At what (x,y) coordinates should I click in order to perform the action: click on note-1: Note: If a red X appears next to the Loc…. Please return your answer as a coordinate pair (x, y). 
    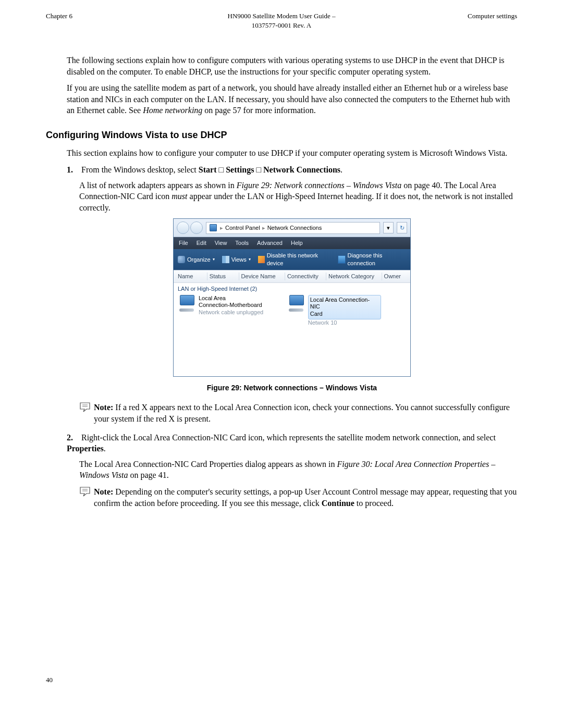
    Looking at the image, I should click on (298, 413).